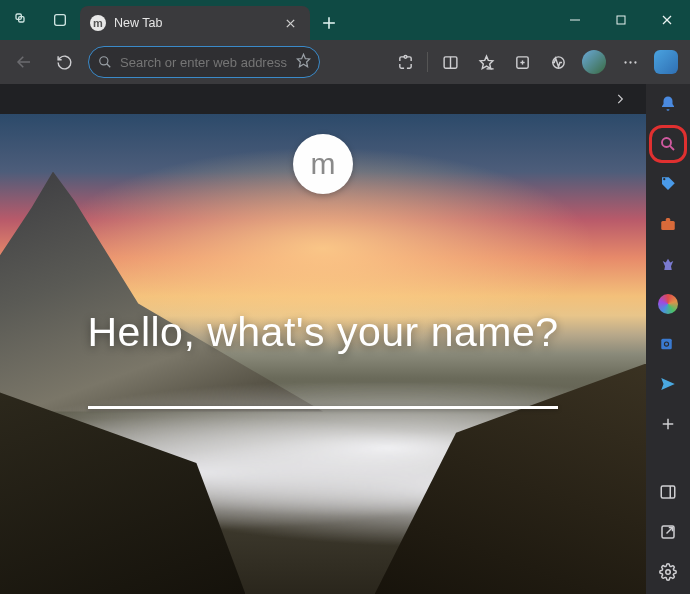 The width and height of the screenshot is (690, 594). What do you see at coordinates (522, 62) in the screenshot?
I see `collections-button` at bounding box center [522, 62].